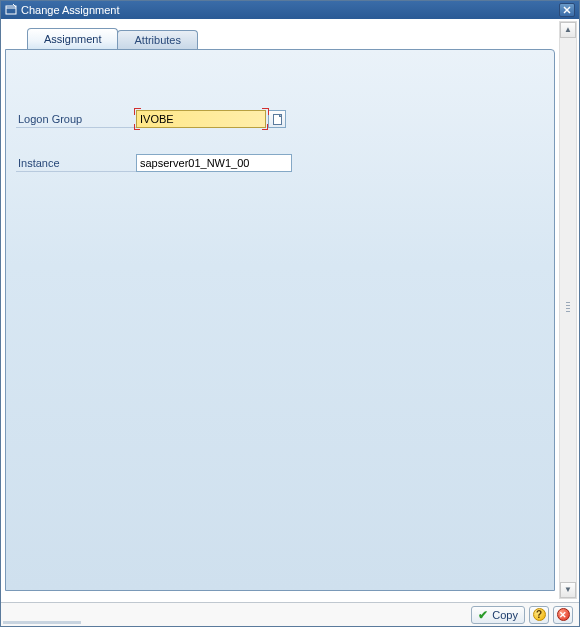 Image resolution: width=580 pixels, height=627 pixels. I want to click on field-row-instance: Instance, so click(280, 163).